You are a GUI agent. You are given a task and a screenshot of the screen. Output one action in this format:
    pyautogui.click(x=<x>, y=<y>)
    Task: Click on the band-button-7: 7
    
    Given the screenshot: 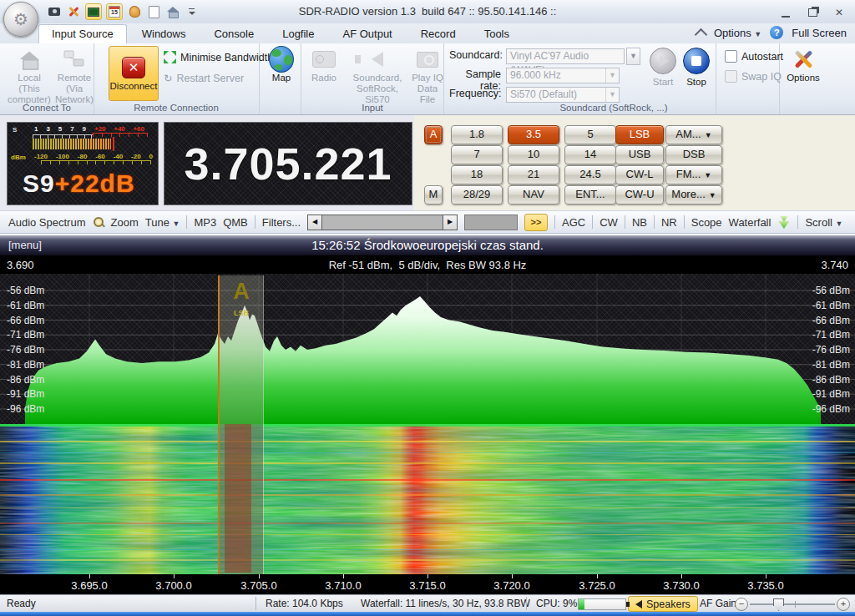 What is the action you would take?
    pyautogui.click(x=477, y=155)
    